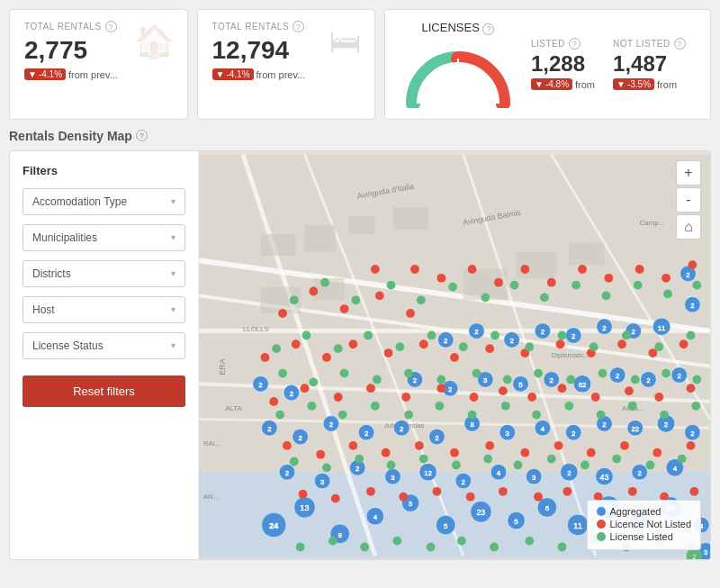 The image size is (720, 588). What do you see at coordinates (605, 477) in the screenshot?
I see `svg-text: 43` at bounding box center [605, 477].